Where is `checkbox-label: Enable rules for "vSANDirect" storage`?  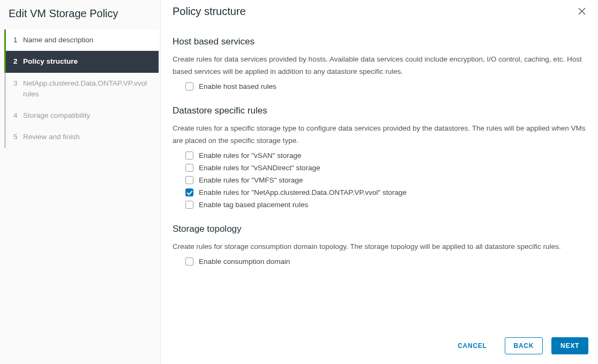 checkbox-label: Enable rules for "vSANDirect" storage is located at coordinates (259, 168).